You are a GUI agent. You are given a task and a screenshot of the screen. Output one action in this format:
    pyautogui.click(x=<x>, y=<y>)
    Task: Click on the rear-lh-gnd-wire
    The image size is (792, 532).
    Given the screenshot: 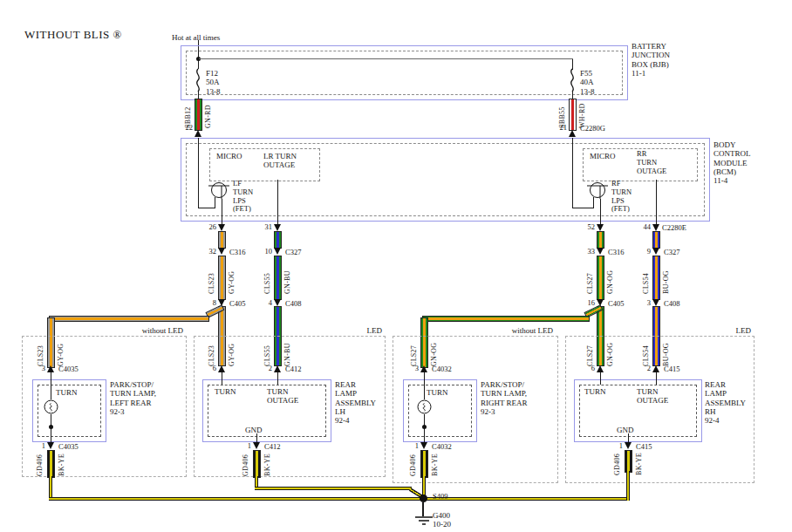 What is the action you would take?
    pyautogui.click(x=256, y=438)
    